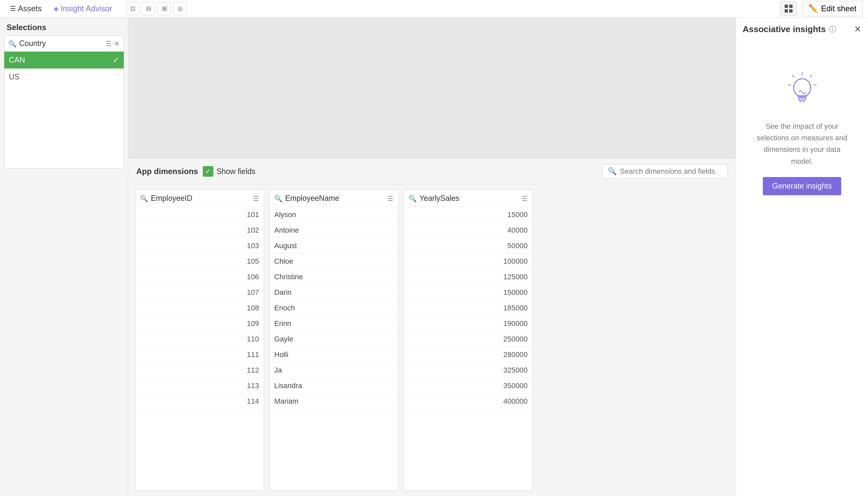 The width and height of the screenshot is (868, 496). I want to click on filter-item-can: CAN ✓, so click(64, 60).